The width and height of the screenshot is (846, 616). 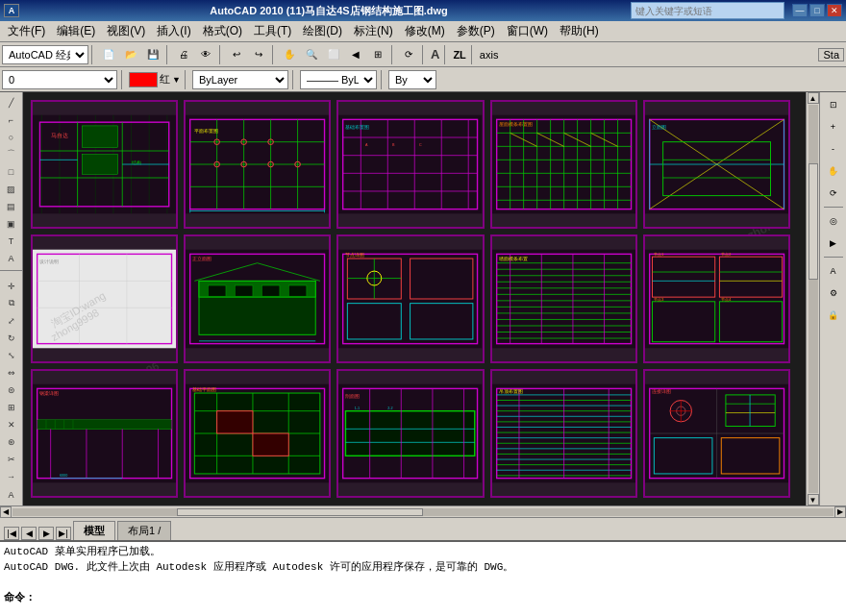 I want to click on rt-annotation: A, so click(x=834, y=271).